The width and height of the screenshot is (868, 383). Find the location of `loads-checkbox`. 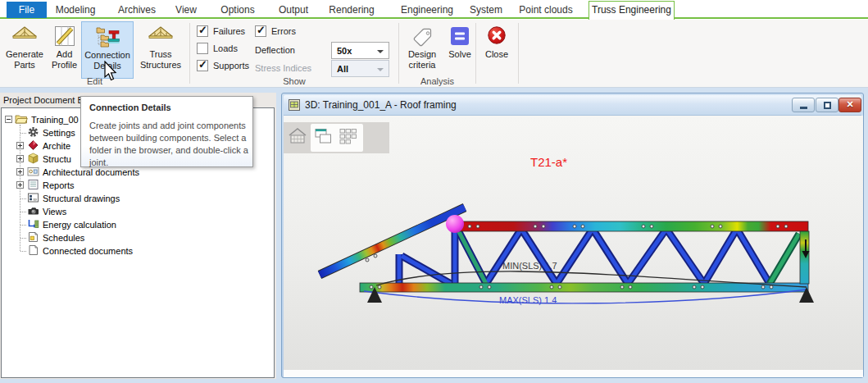

loads-checkbox is located at coordinates (202, 48).